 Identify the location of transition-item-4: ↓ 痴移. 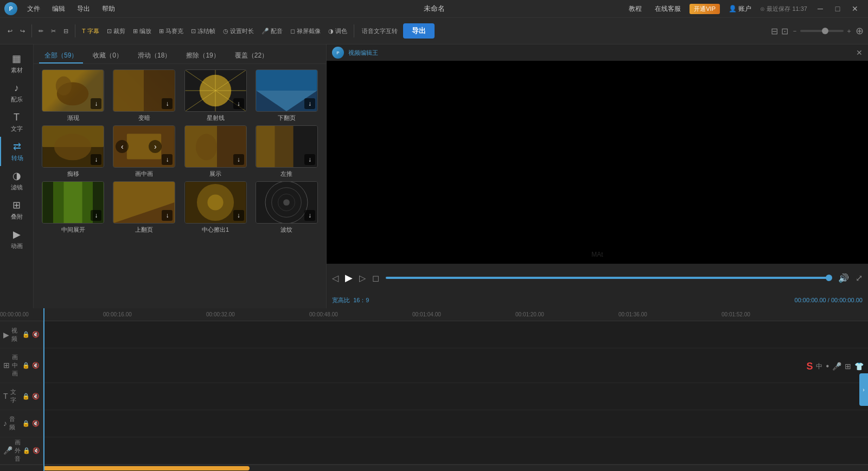
(73, 152).